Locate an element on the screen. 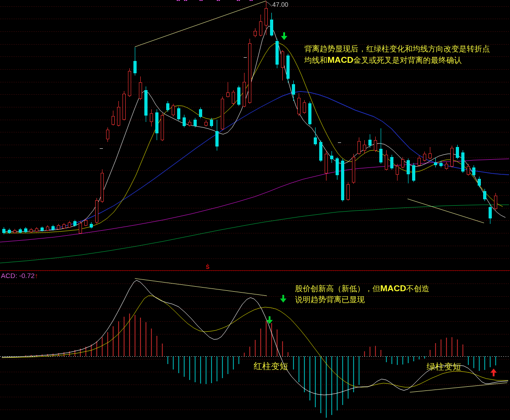 This screenshot has height=420, width=510. main-annotation-line2: 均线和MACD金叉或死叉是对背离的最终确认 is located at coordinates (397, 60).